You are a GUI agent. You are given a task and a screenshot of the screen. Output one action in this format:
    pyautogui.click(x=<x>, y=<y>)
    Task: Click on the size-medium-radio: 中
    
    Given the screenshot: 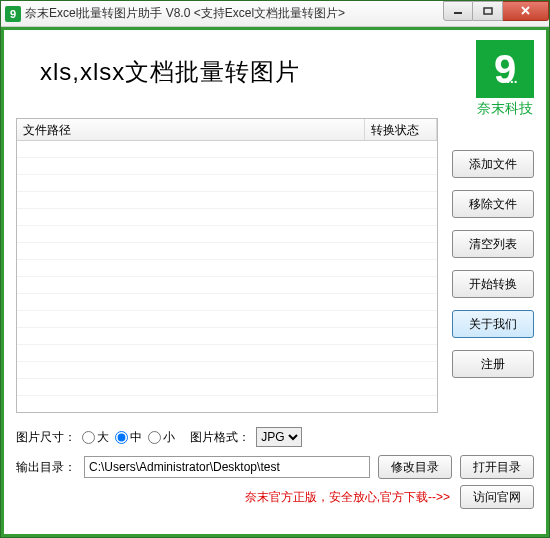 What is the action you would take?
    pyautogui.click(x=128, y=438)
    